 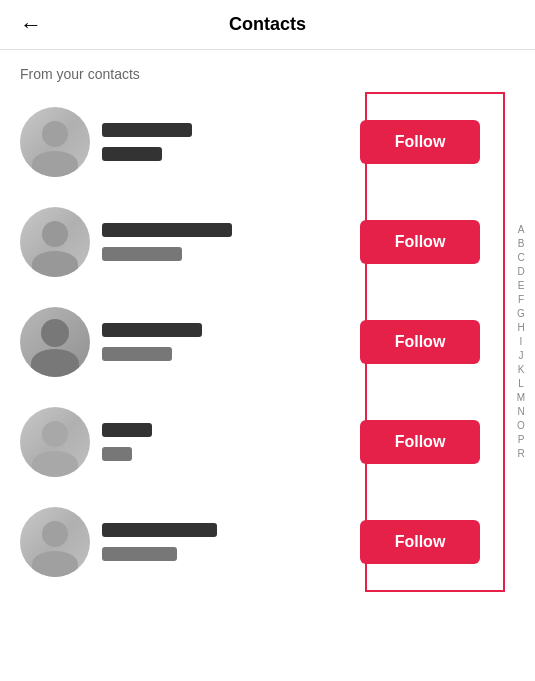 I want to click on alpha-m: M, so click(x=521, y=398).